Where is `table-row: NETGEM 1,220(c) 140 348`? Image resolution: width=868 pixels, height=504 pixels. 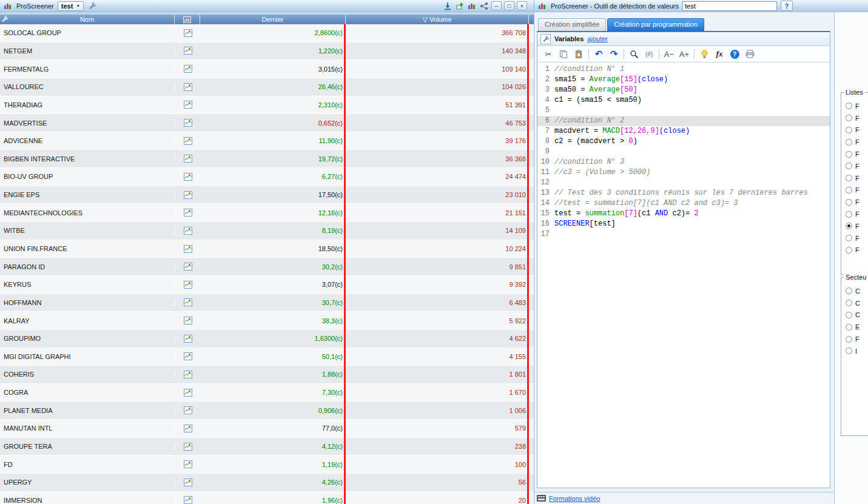 table-row: NETGEM 1,220(c) 140 348 is located at coordinates (267, 52).